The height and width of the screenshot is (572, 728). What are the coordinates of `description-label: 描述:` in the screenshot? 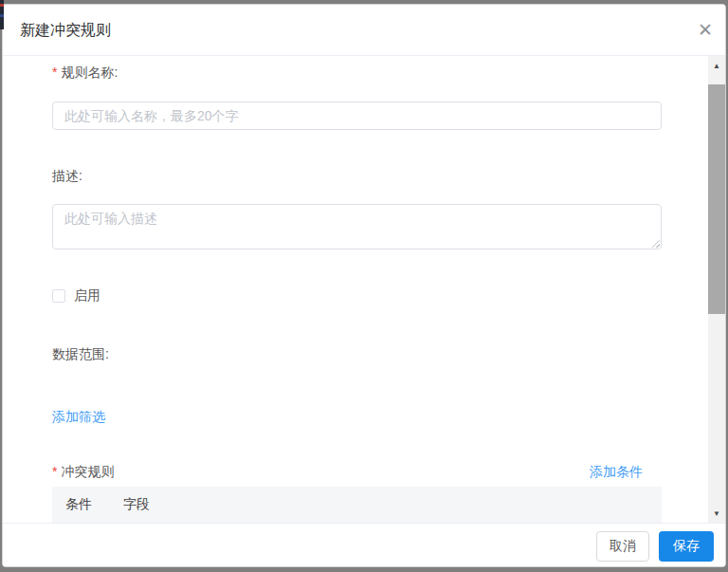 It's located at (67, 175).